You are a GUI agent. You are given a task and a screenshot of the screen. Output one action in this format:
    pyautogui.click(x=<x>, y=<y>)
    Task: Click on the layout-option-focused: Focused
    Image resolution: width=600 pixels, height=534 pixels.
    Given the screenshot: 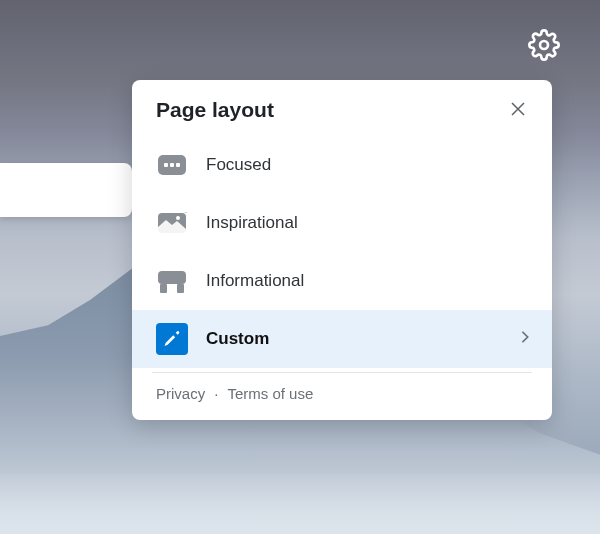 What is the action you would take?
    pyautogui.click(x=342, y=165)
    